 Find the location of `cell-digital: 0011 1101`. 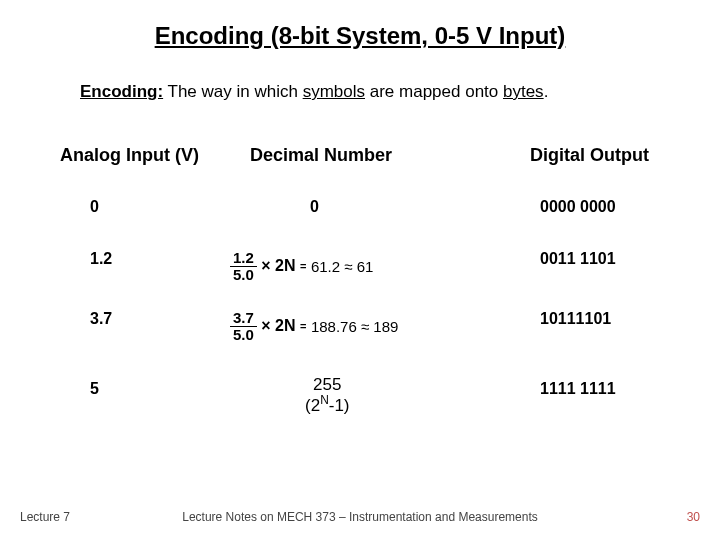

cell-digital: 0011 1101 is located at coordinates (620, 259).